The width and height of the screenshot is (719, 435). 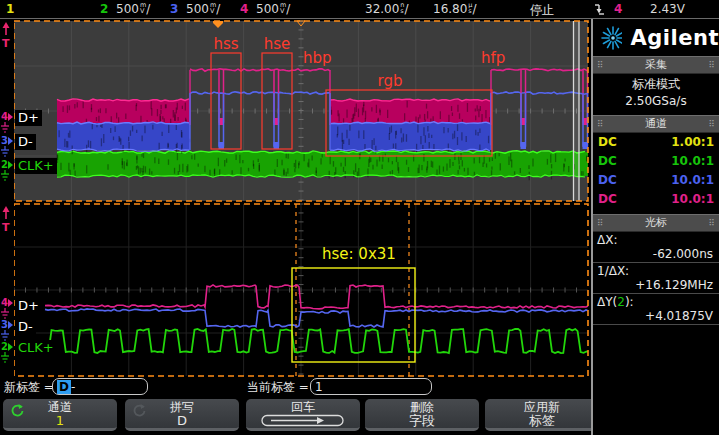 I want to click on timebase-zoom: 32.00ns/, so click(x=387, y=9).